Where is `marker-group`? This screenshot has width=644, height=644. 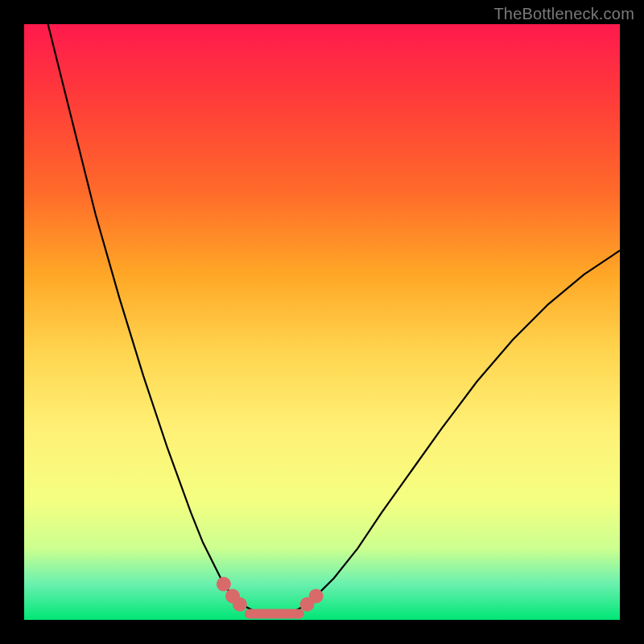 marker-group is located at coordinates (270, 598).